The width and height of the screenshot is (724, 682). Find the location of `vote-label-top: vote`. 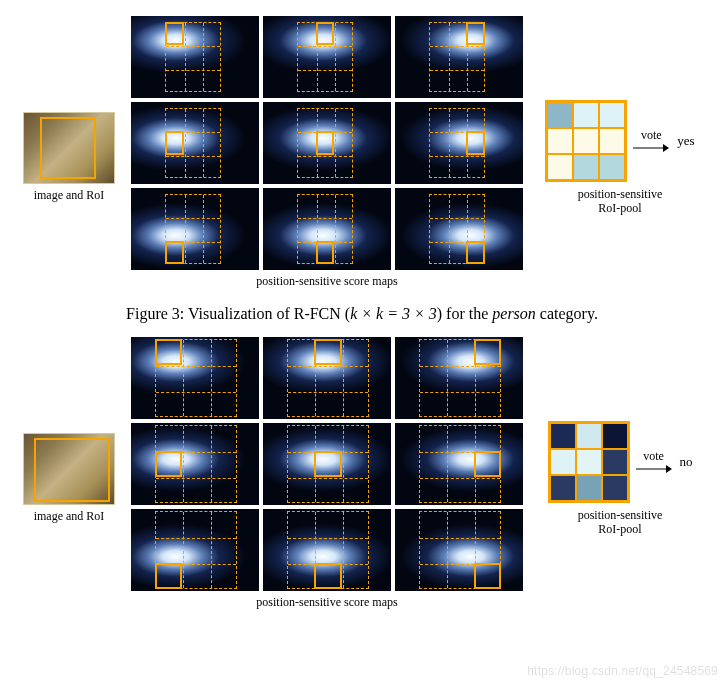

vote-label-top: vote is located at coordinates (652, 135).